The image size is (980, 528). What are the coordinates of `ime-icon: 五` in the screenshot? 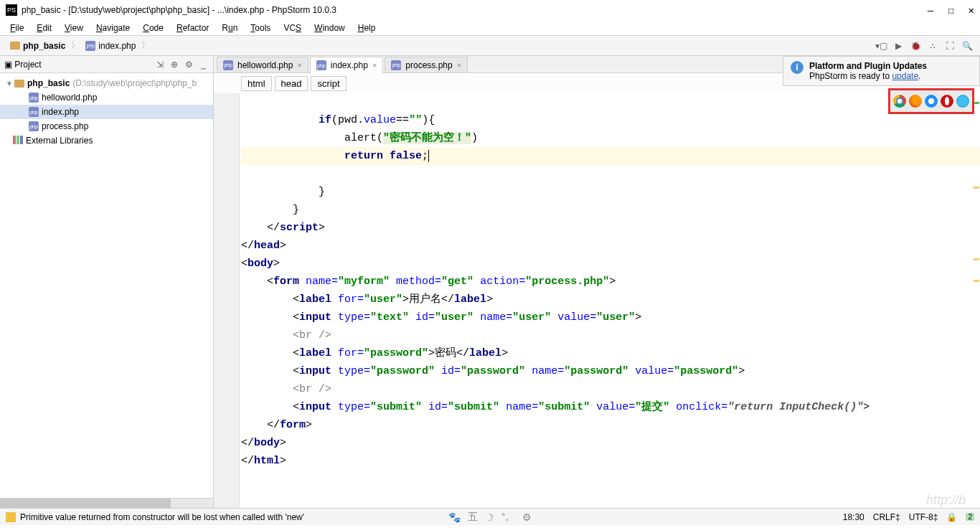 It's located at (473, 517).